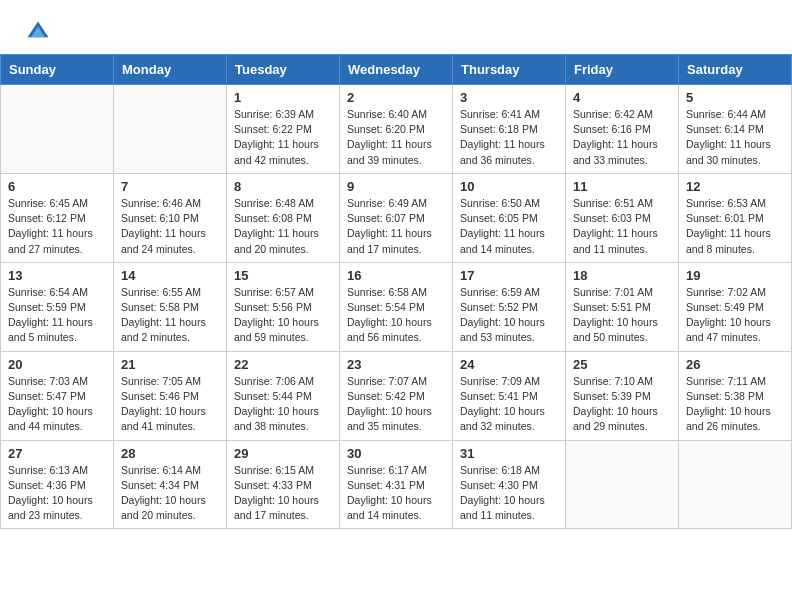 This screenshot has height=612, width=792. What do you see at coordinates (57, 186) in the screenshot?
I see `day-number: 6` at bounding box center [57, 186].